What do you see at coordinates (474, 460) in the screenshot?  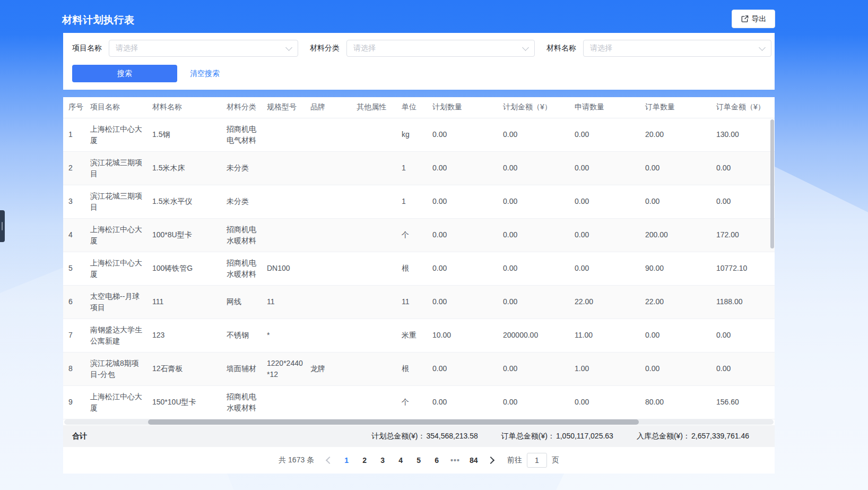 I see `page-button-84: 84` at bounding box center [474, 460].